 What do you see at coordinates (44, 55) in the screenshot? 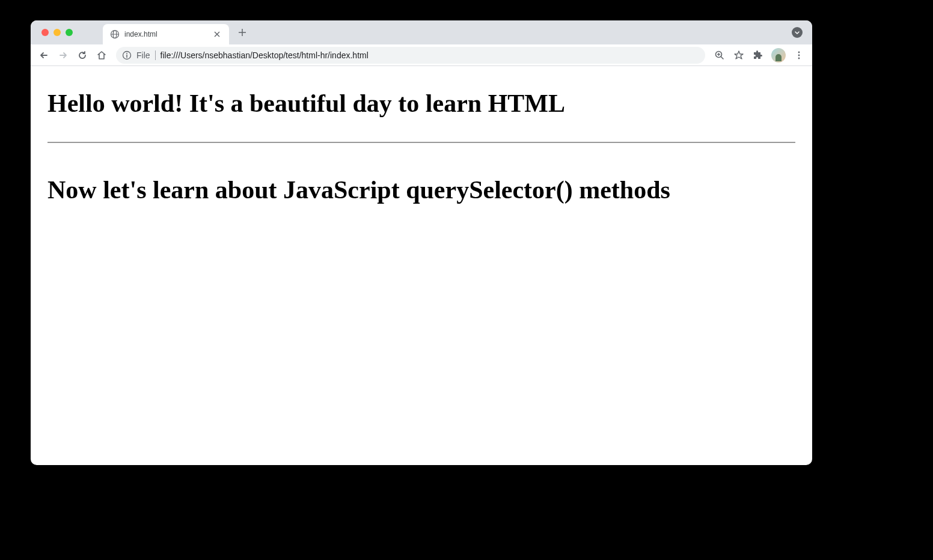
I see `back-button` at bounding box center [44, 55].